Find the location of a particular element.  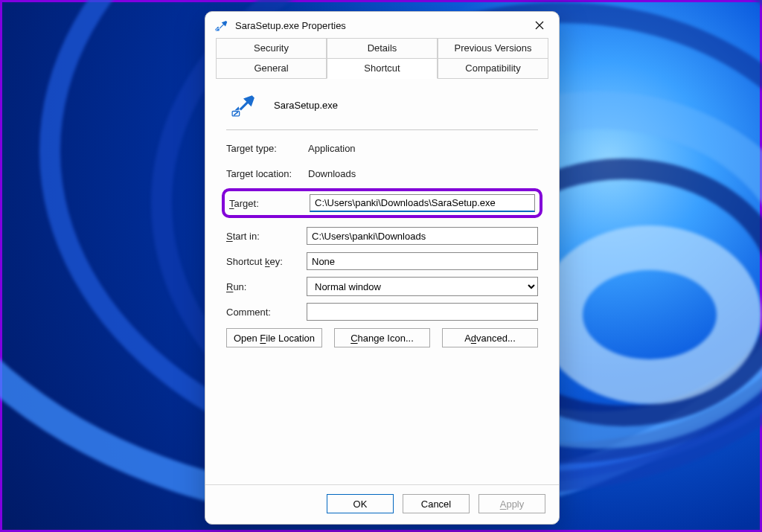

apply-button: Apply is located at coordinates (512, 504).